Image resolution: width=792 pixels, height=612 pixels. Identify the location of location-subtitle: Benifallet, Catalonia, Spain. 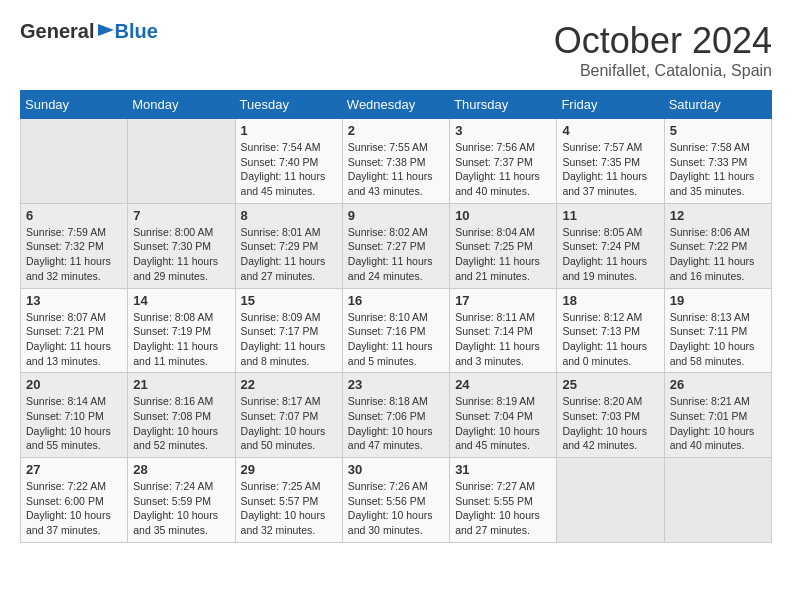
(663, 71).